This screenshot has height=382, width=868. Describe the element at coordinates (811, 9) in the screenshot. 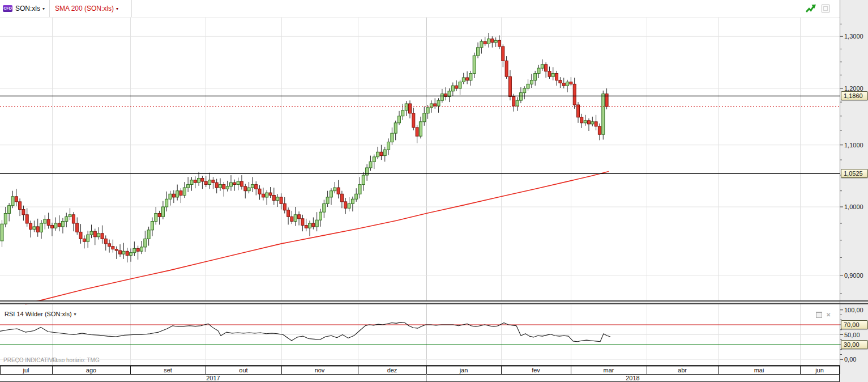

I see `trade-arrow-icon` at that location.